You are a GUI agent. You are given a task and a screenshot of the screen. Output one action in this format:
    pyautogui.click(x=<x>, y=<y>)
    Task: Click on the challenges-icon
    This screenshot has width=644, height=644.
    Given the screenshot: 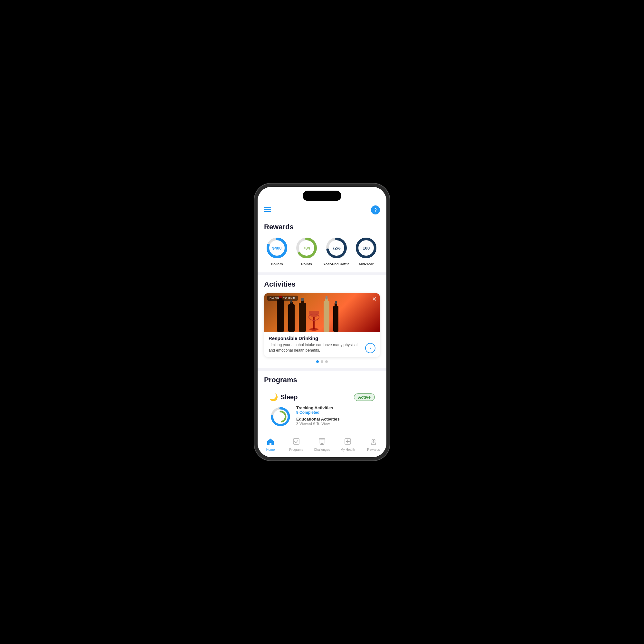 What is the action you would take?
    pyautogui.click(x=322, y=443)
    